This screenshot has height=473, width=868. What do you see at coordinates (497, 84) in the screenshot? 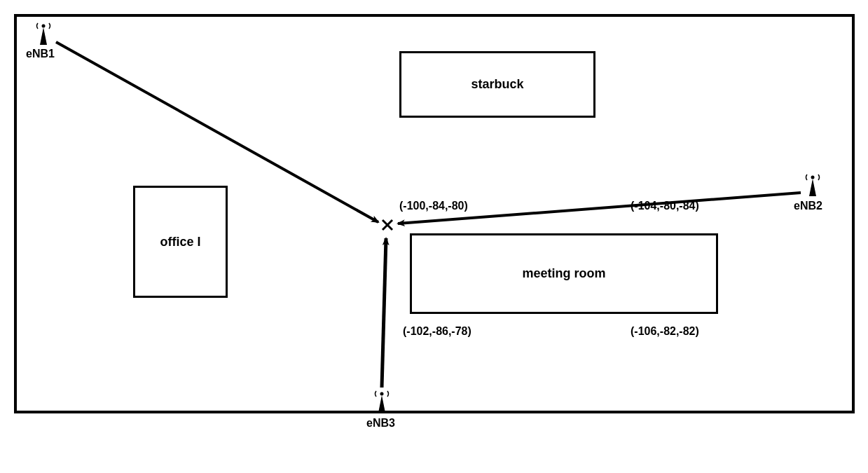
I see `room-label: starbuck` at bounding box center [497, 84].